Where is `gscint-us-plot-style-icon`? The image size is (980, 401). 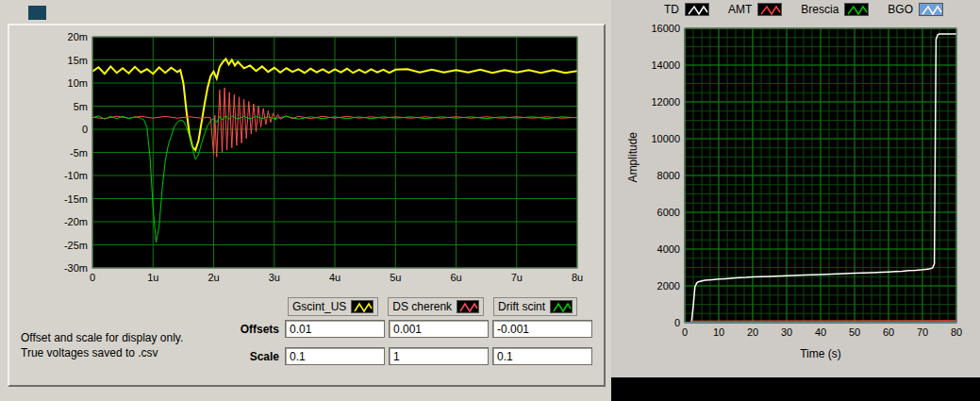
gscint-us-plot-style-icon is located at coordinates (362, 307).